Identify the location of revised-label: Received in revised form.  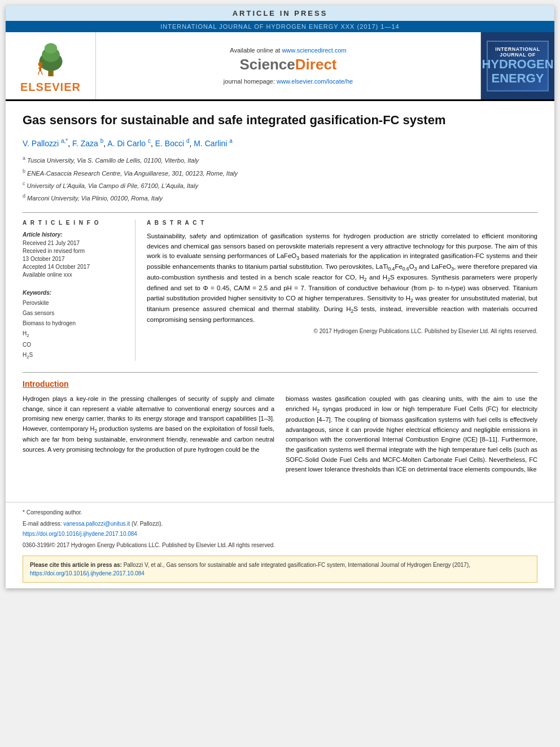
(75, 251).